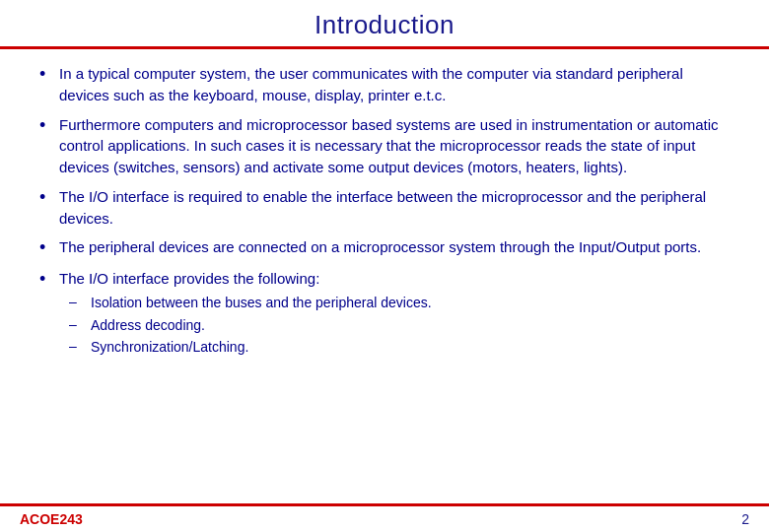  What do you see at coordinates (410, 325) in the screenshot?
I see `sub-text: Address decoding.` at bounding box center [410, 325].